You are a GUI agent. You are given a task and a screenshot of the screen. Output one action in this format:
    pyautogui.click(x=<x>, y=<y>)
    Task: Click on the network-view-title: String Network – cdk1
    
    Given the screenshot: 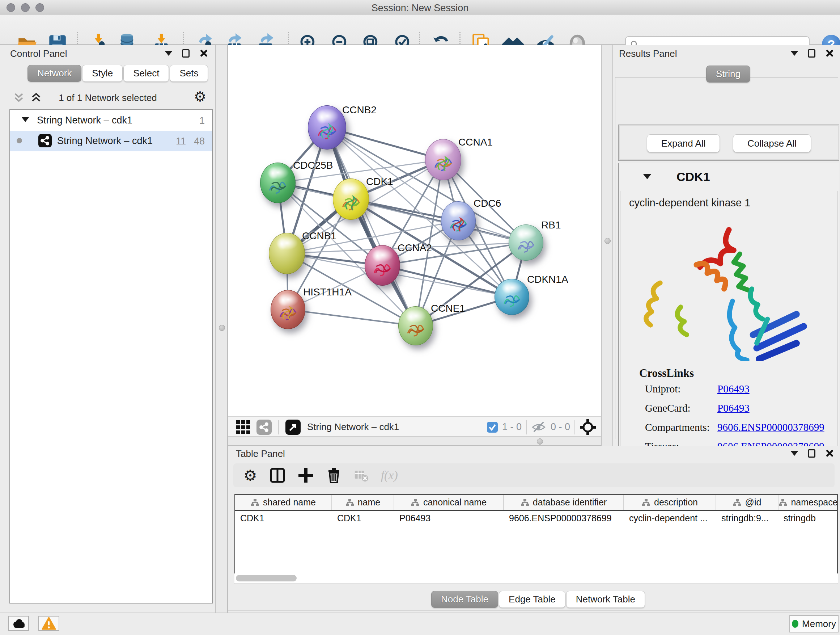 What is the action you would take?
    pyautogui.click(x=353, y=427)
    